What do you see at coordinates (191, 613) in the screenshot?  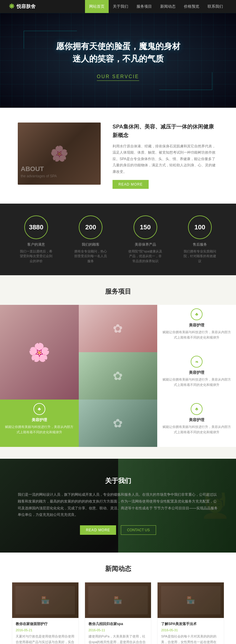 I see `news-card-2: 🏪 了解SPA美发落手法术 2016-05-31 SPA是指社会的每十月对其美的…` at bounding box center [191, 613].